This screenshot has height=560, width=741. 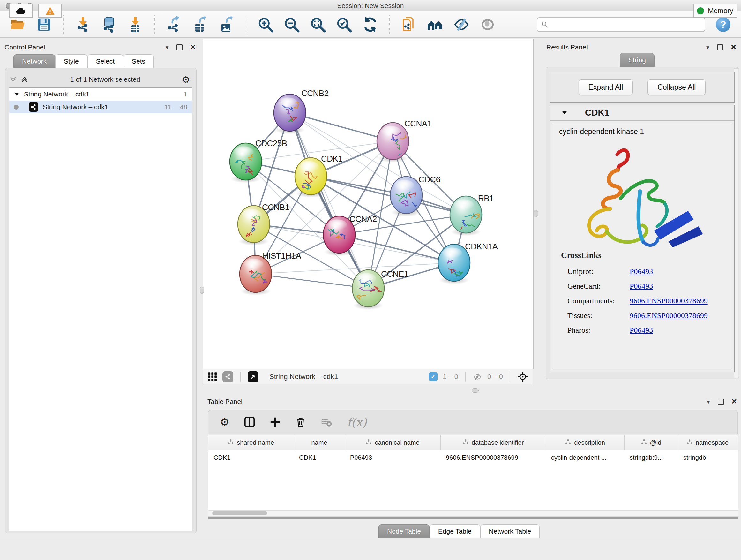 I want to click on import-table-icon, so click(x=135, y=25).